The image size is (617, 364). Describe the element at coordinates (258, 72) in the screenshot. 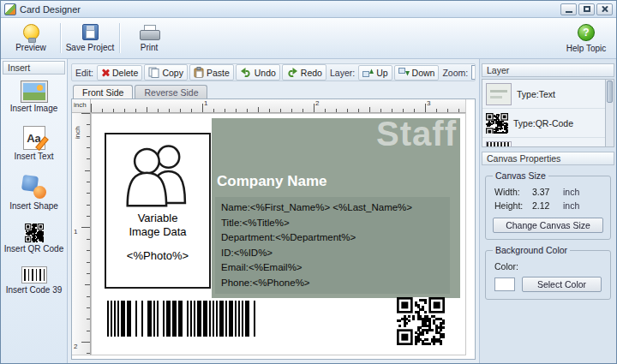

I see `undo-button: Undo` at that location.